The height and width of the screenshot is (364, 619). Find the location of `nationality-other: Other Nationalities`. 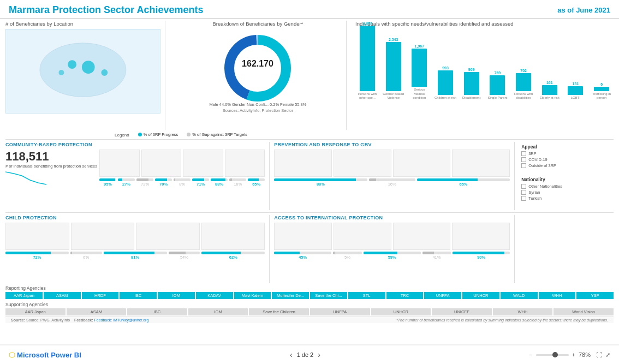

nationality-other: Other Nationalities is located at coordinates (567, 187).